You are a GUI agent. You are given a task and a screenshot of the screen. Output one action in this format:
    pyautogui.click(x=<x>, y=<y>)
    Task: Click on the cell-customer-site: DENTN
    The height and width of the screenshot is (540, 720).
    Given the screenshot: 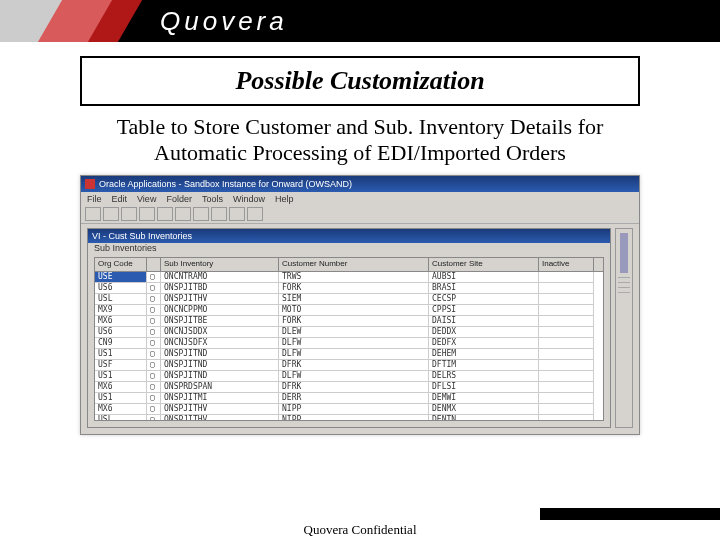 What is the action you would take?
    pyautogui.click(x=484, y=418)
    